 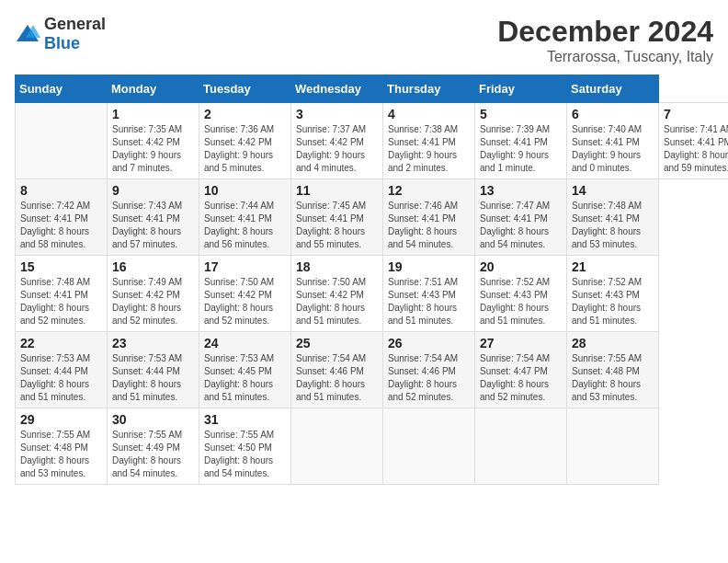 I want to click on header: General Blue December 2024 Terrarossa, T…, so click(x=364, y=40).